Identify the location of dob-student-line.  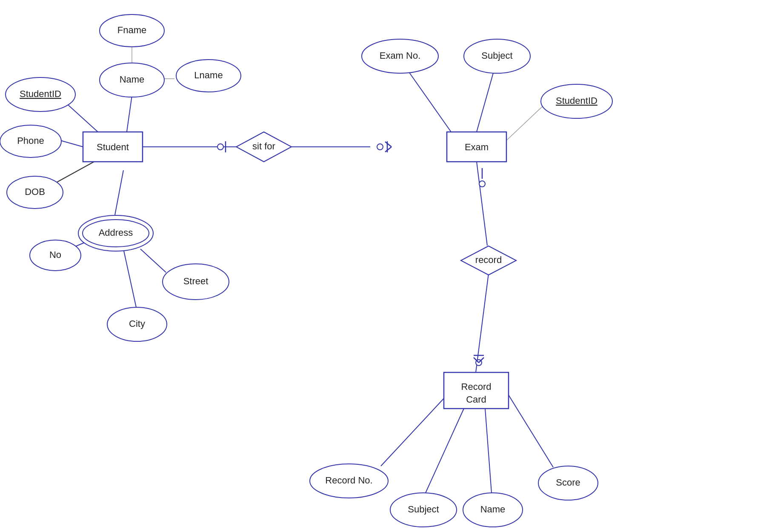
(77, 171).